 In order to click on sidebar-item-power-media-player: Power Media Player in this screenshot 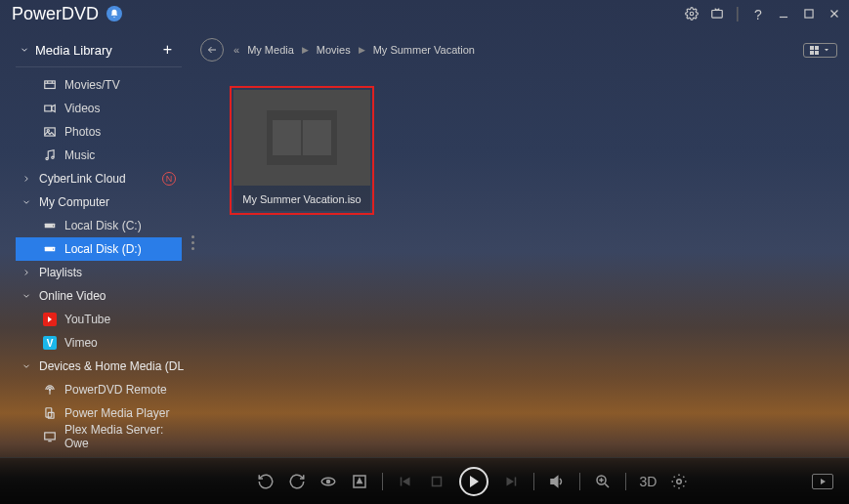, I will do `click(101, 413)`.